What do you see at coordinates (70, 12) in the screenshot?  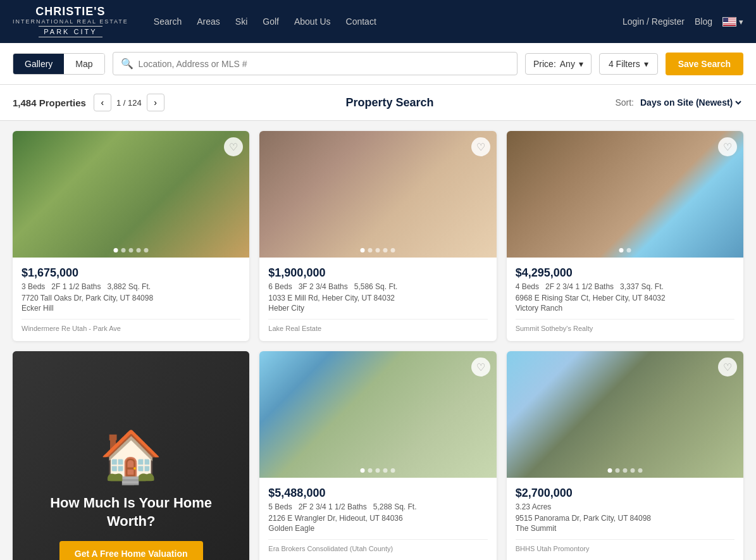 I see `brand-name: CHRISTIE'S` at bounding box center [70, 12].